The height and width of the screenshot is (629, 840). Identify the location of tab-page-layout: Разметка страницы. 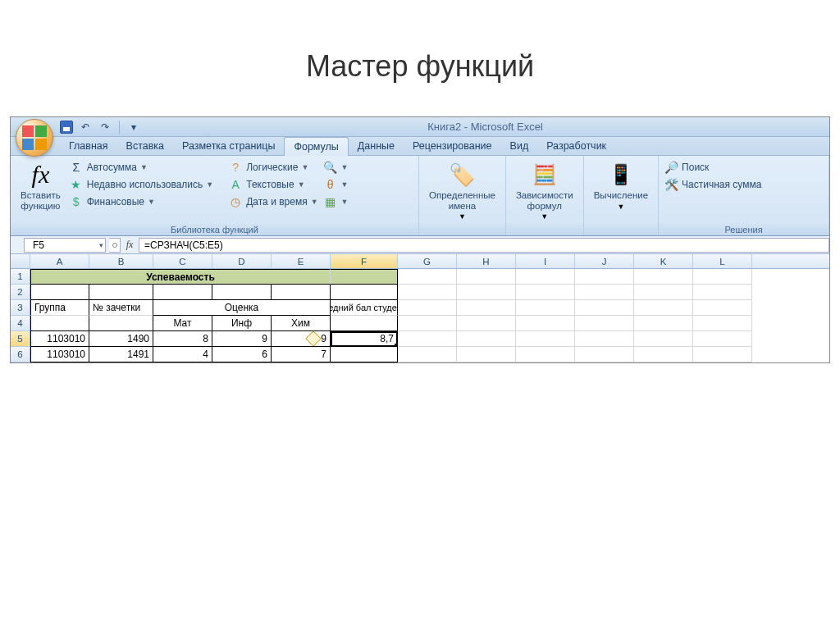
(228, 146).